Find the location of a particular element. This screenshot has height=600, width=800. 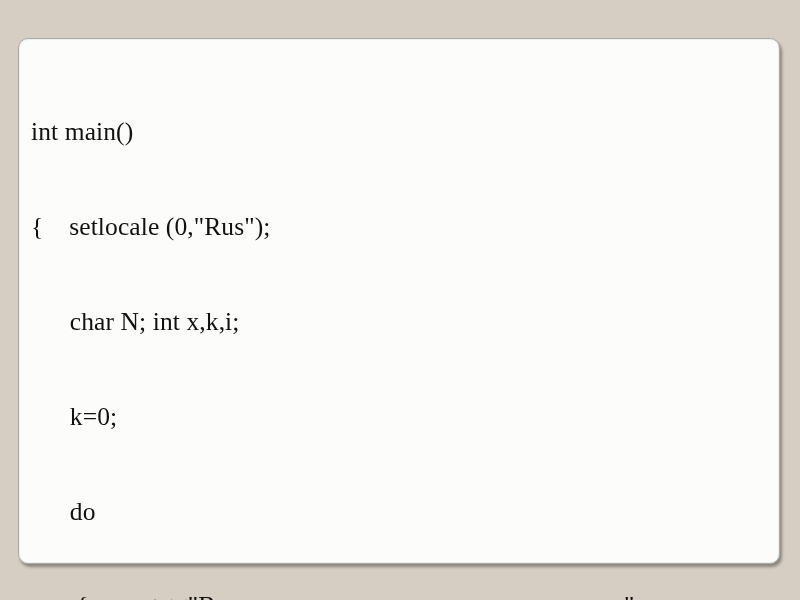

code-line: { setlocale (0,"Rus"); is located at coordinates (399, 227).